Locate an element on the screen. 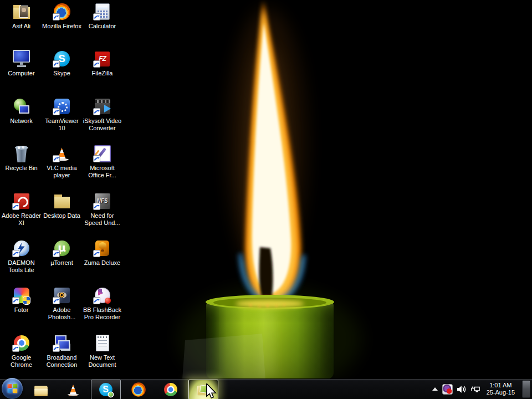 This screenshot has width=532, height=399. msoffice-icon is located at coordinates (103, 154).